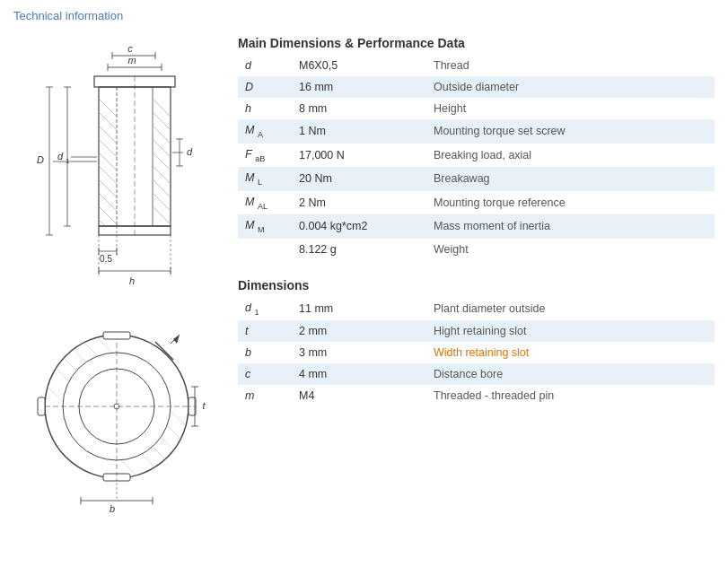  I want to click on table-row: M M 0.004 kg*cm2 Mass moment of inertia, so click(476, 226).